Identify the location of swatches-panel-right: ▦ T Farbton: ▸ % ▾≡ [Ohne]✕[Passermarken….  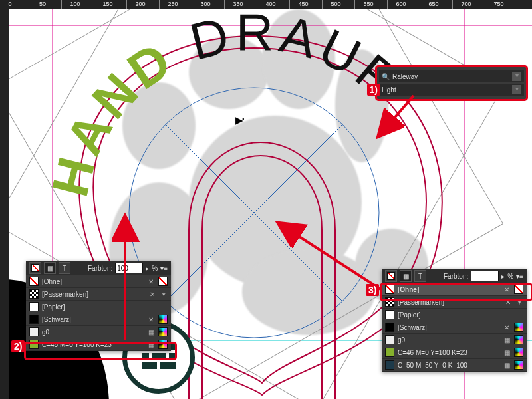
(454, 321).